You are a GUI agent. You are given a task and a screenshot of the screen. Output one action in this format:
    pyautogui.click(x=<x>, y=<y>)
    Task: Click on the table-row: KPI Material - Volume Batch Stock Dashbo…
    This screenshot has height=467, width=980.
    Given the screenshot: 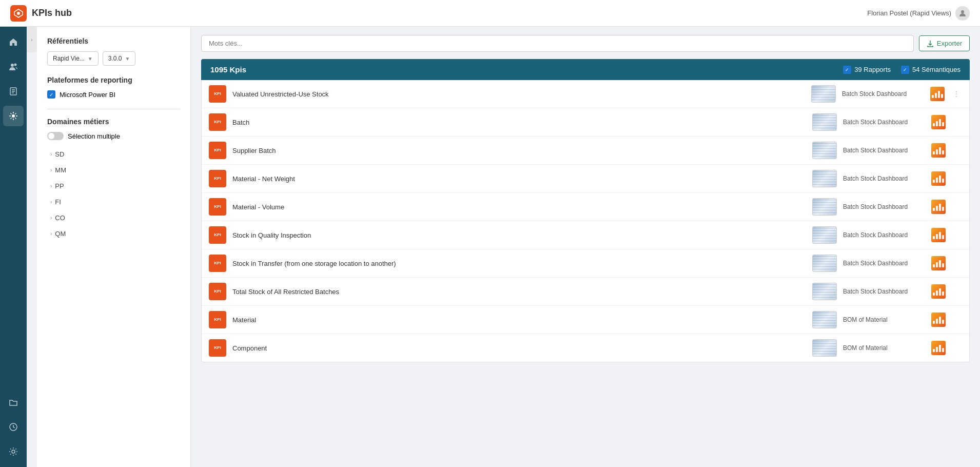 What is the action you would take?
    pyautogui.click(x=585, y=207)
    